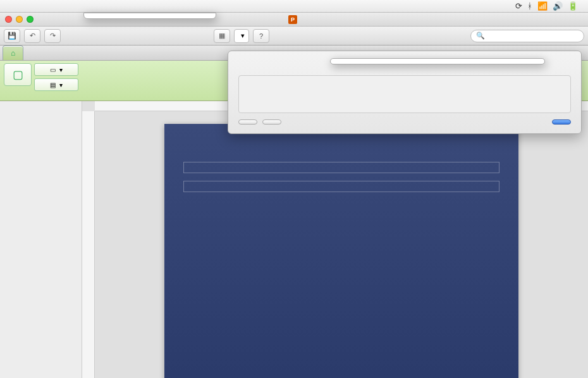 The width and height of the screenshot is (588, 378). What do you see at coordinates (30, 19) in the screenshot?
I see `zoom-window-button` at bounding box center [30, 19].